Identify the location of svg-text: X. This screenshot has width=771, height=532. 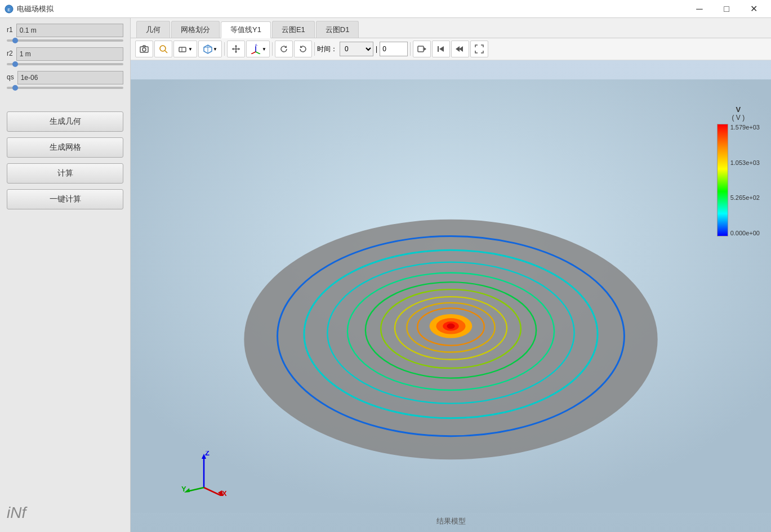
(224, 493).